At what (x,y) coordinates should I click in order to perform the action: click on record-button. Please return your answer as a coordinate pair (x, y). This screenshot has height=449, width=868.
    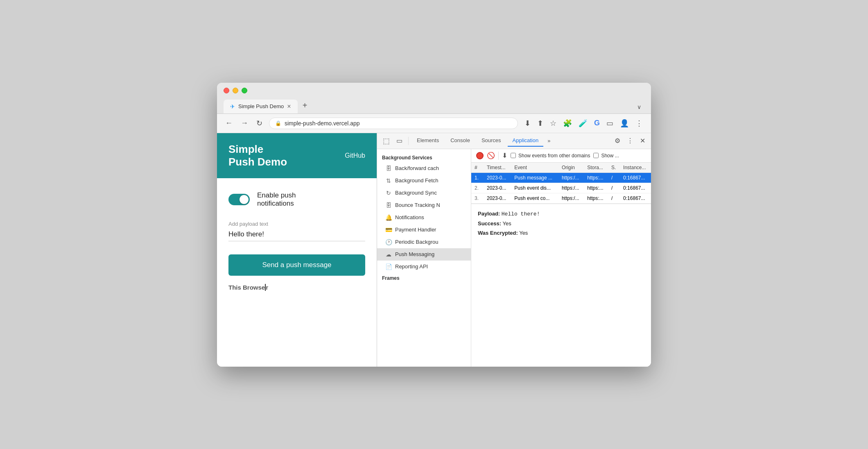
    Looking at the image, I should click on (480, 156).